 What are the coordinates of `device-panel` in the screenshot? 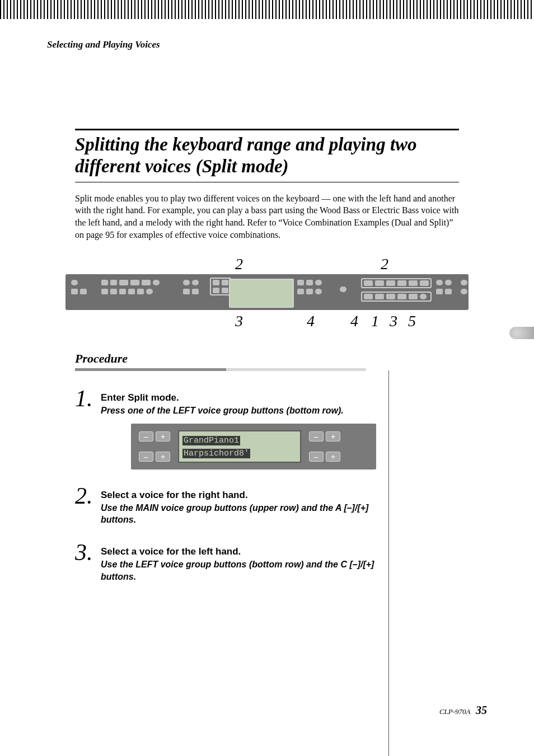 It's located at (267, 292).